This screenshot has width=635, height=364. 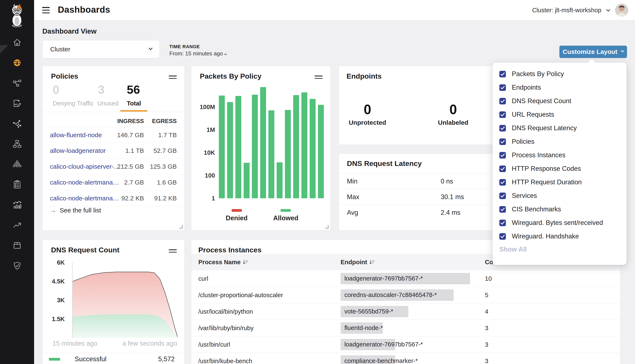 I want to click on dashboard-view-select: Cluster, so click(x=101, y=49).